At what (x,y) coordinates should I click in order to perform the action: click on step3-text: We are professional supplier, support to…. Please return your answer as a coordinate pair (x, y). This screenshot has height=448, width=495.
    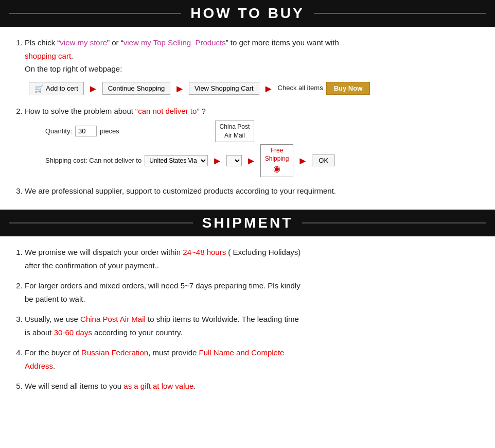
    Looking at the image, I should click on (180, 191).